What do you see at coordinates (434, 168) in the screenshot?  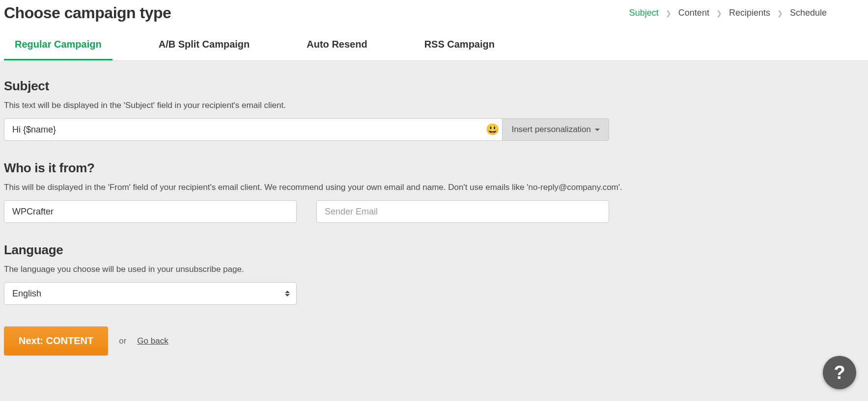 I see `from-heading: Who is it from?` at bounding box center [434, 168].